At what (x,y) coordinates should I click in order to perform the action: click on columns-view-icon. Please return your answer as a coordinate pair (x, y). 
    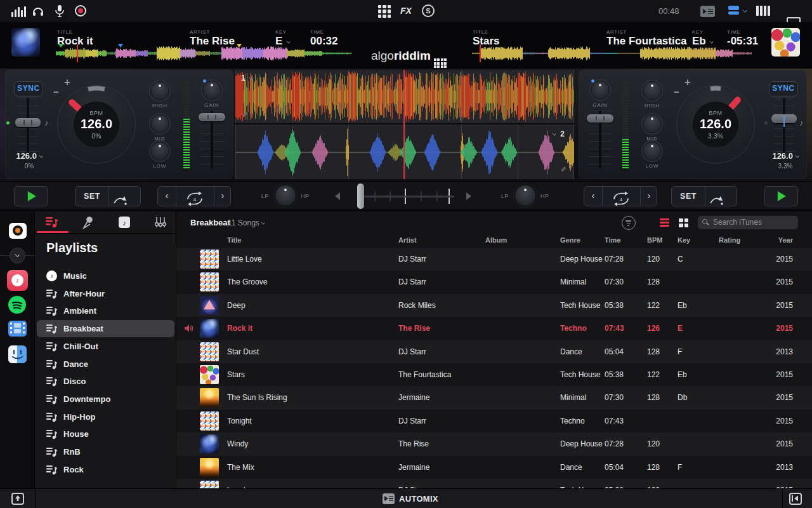
    Looking at the image, I should click on (764, 12).